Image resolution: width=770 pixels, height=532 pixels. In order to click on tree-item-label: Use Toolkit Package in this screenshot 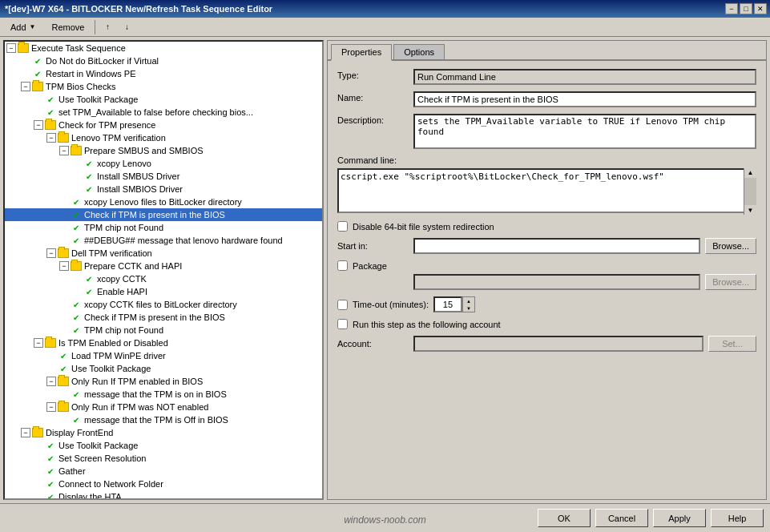, I will do `click(98, 99)`.